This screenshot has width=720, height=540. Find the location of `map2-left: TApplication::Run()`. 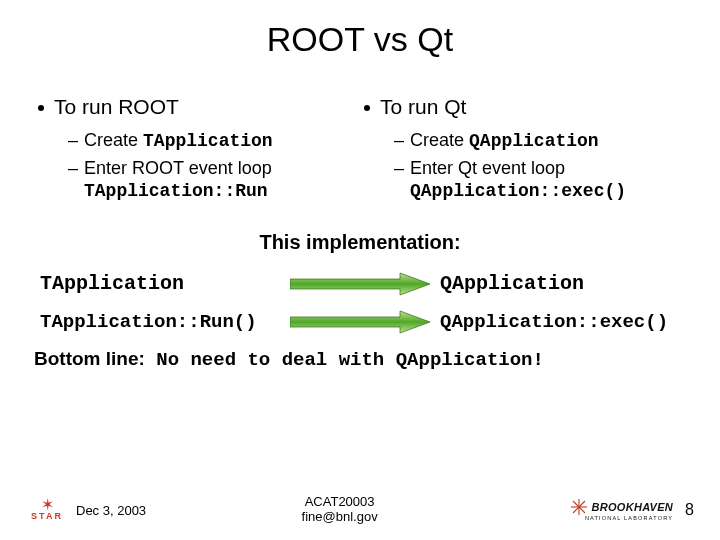

map2-left: TApplication::Run() is located at coordinates (160, 322).